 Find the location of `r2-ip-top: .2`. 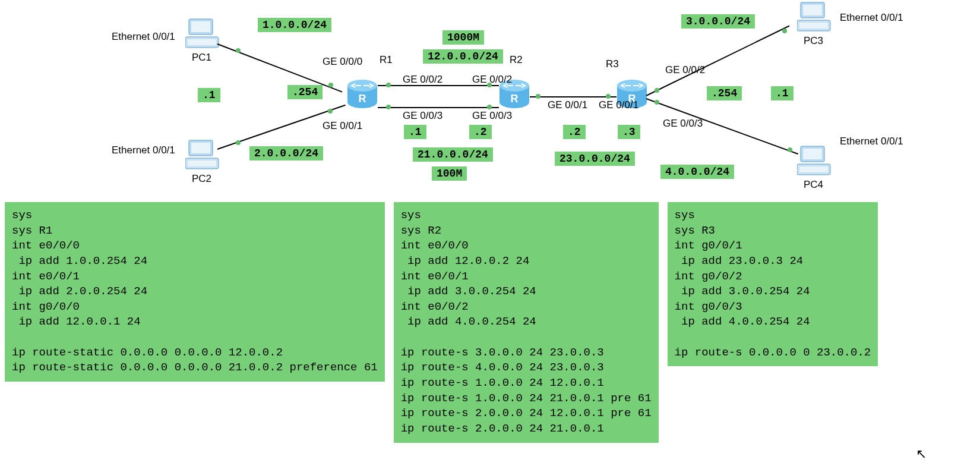

r2-ip-top: .2 is located at coordinates (480, 132).